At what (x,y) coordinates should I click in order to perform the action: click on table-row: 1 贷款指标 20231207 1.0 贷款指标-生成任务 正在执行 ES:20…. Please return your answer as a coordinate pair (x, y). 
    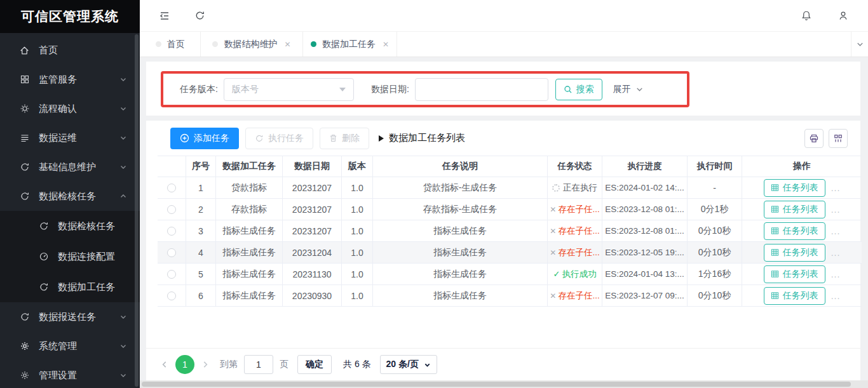
    Looking at the image, I should click on (510, 188).